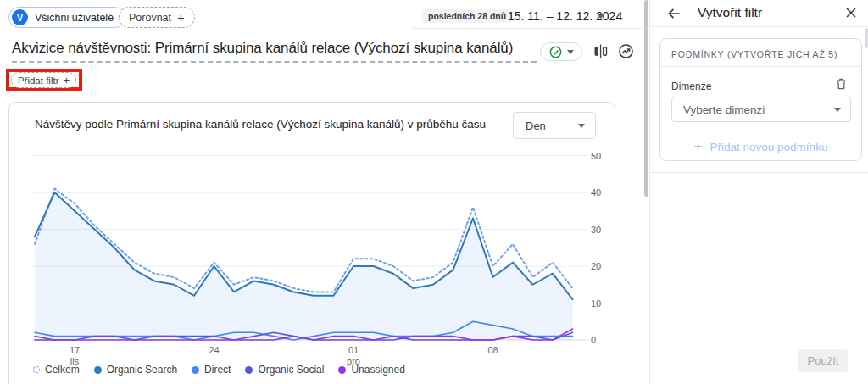  Describe the element at coordinates (761, 147) in the screenshot. I see `add-condition-button: + Přidat novou podmínku` at that location.